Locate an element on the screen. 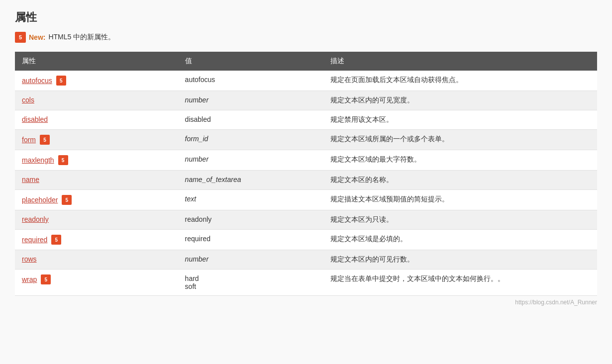 This screenshot has width=612, height=364. attr-link: rows is located at coordinates (29, 259).